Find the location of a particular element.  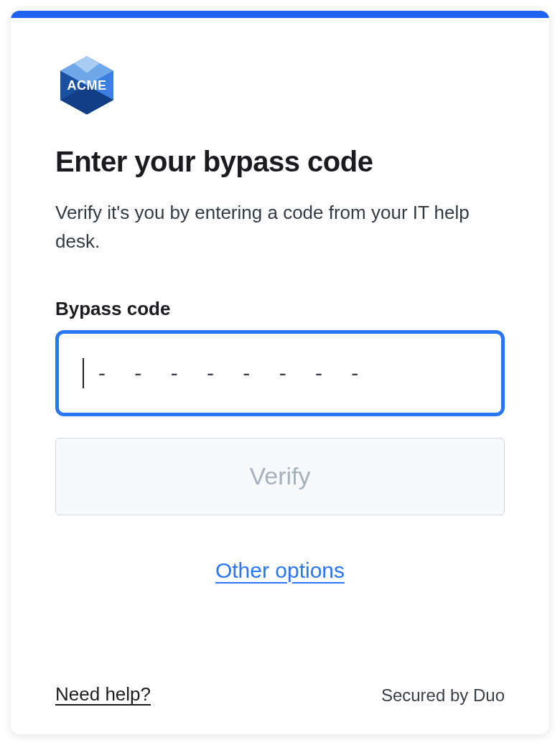

verify-button: Verify is located at coordinates (280, 477).